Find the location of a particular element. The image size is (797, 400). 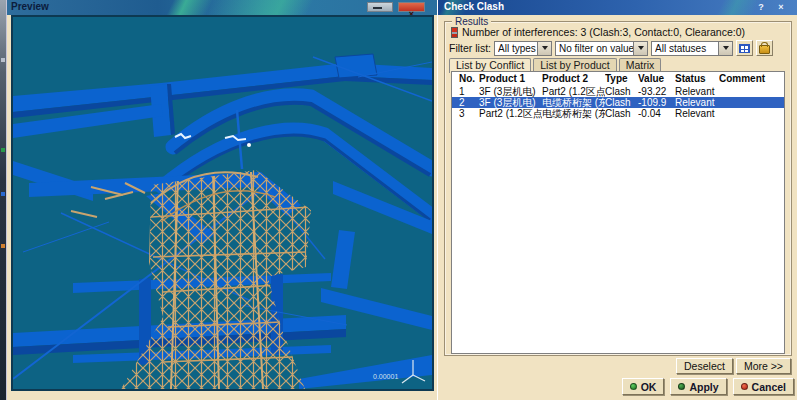

dialog-footer: OK Apply Cancel is located at coordinates (708, 386).